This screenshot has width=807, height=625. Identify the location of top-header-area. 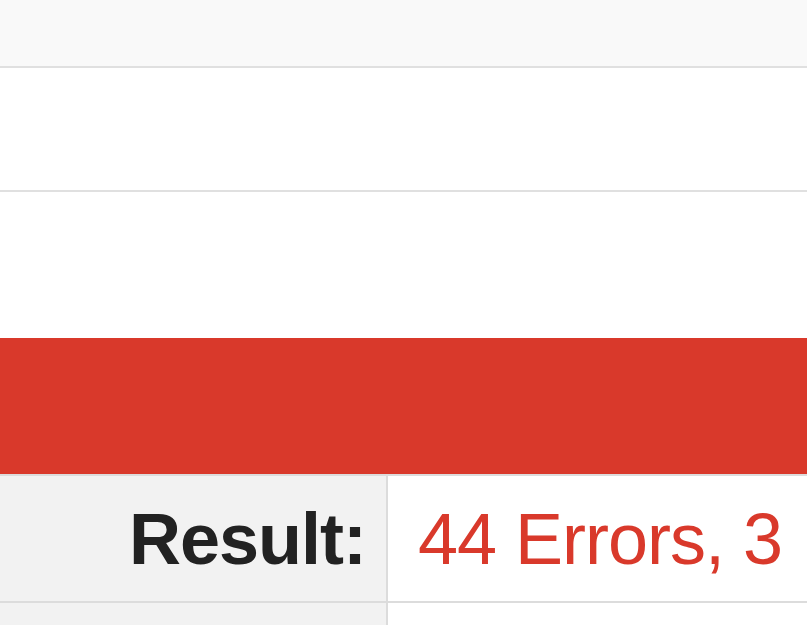
(404, 34).